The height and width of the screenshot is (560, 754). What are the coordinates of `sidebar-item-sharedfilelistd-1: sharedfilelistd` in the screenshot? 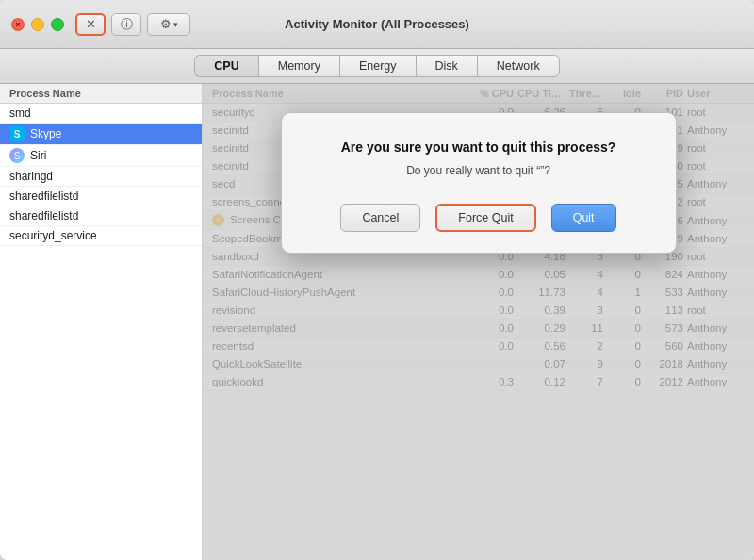 It's located at (101, 196).